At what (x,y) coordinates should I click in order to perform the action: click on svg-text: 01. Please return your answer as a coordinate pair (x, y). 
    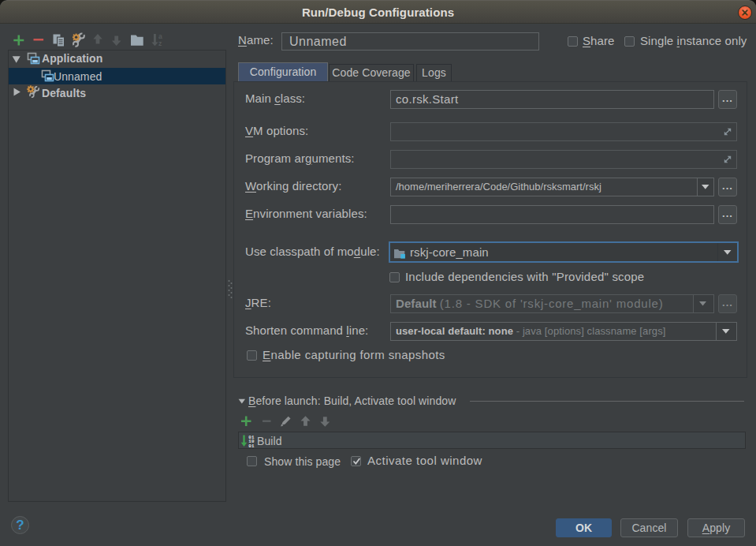
    Looking at the image, I should click on (251, 446).